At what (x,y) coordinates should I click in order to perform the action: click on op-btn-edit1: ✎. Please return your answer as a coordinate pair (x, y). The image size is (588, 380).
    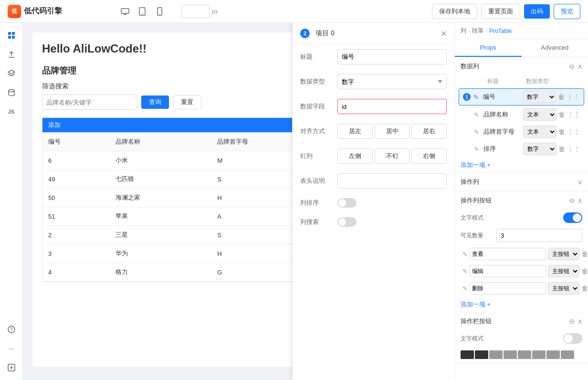
    Looking at the image, I should click on (465, 254).